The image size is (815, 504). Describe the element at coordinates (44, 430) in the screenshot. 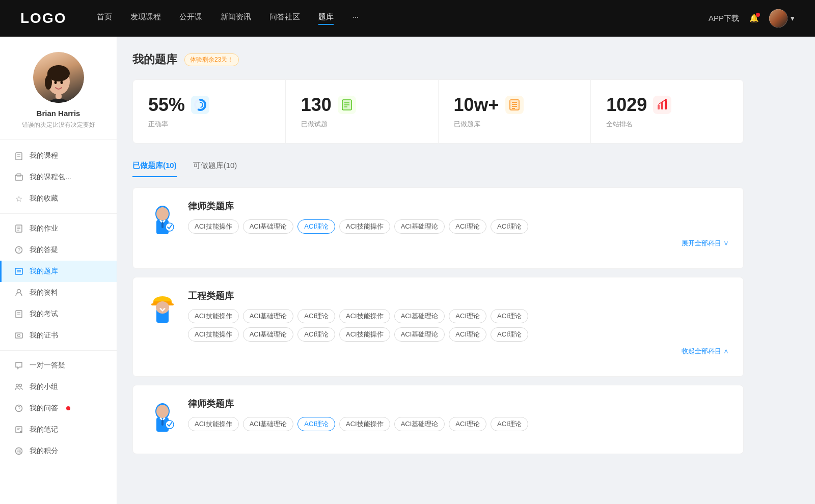

I see `menu-notes-label: 我的笔记` at that location.